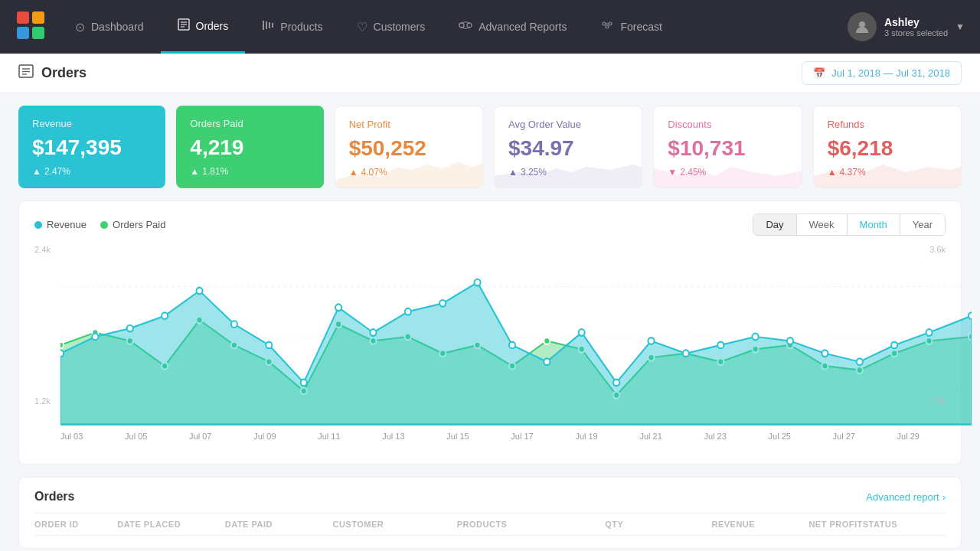 This screenshot has height=551, width=980. I want to click on period-btn-year: Year, so click(923, 225).